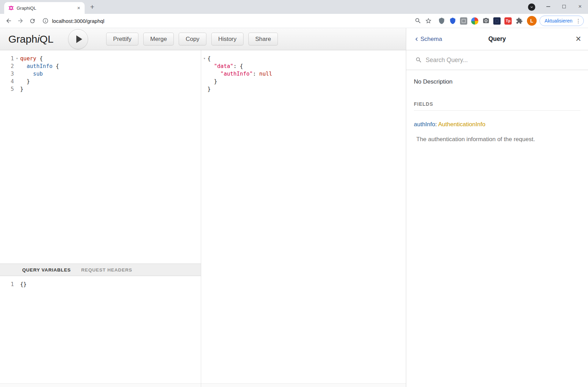  What do you see at coordinates (20, 21) in the screenshot?
I see `forward-icon` at bounding box center [20, 21].